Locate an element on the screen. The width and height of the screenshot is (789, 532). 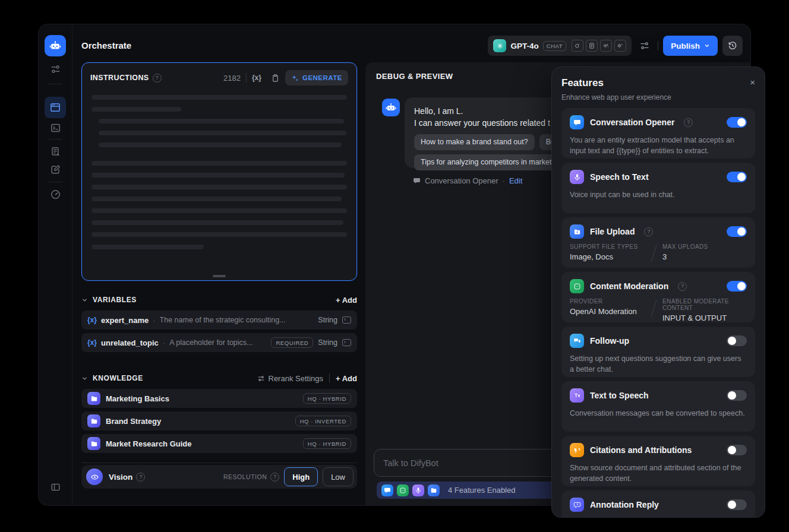
meta-label: SUPPORT FILE TYPES is located at coordinates (610, 247).